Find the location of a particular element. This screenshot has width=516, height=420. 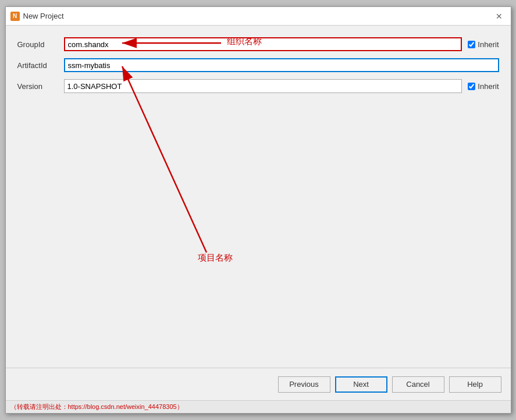

groupid-label: GroupId is located at coordinates (41, 44).